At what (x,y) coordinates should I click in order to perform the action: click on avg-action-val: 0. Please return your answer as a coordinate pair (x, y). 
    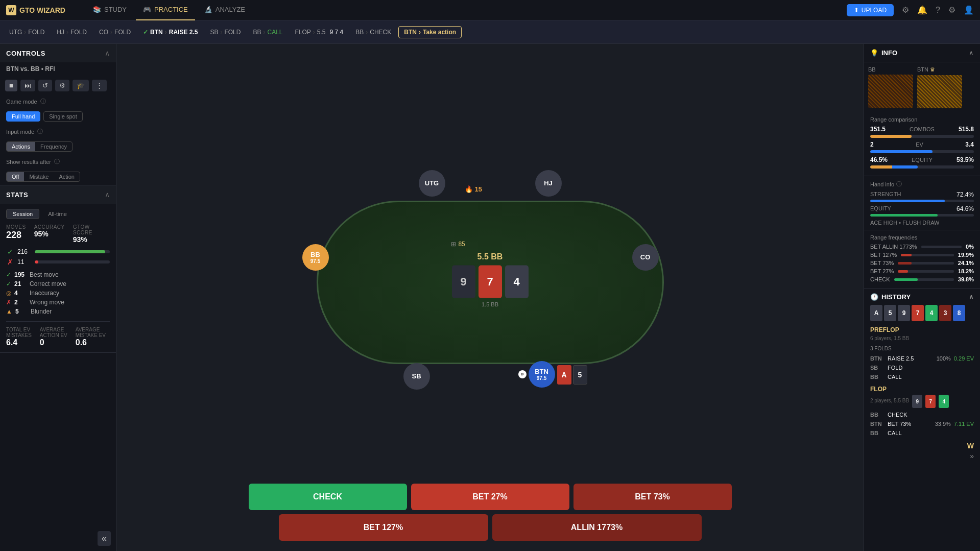
    Looking at the image, I should click on (54, 343).